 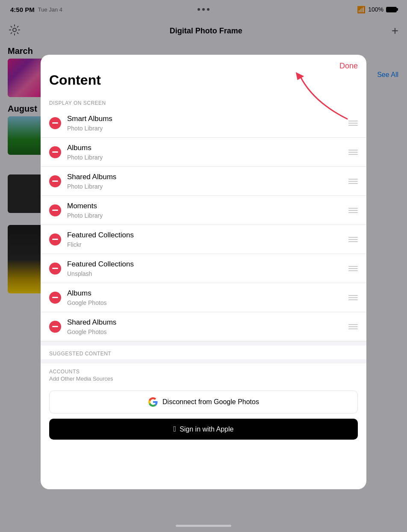 I want to click on modal-header: Done, so click(x=204, y=62).